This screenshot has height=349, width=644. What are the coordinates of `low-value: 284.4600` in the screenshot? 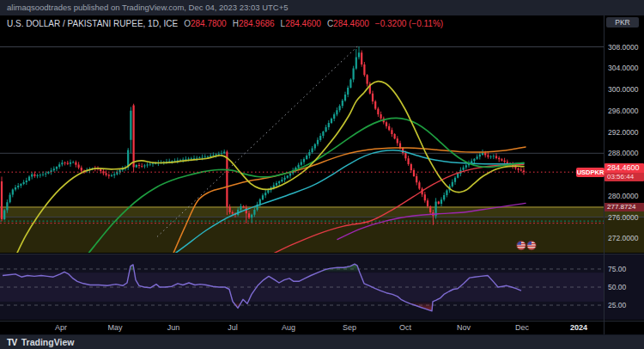 It's located at (303, 24).